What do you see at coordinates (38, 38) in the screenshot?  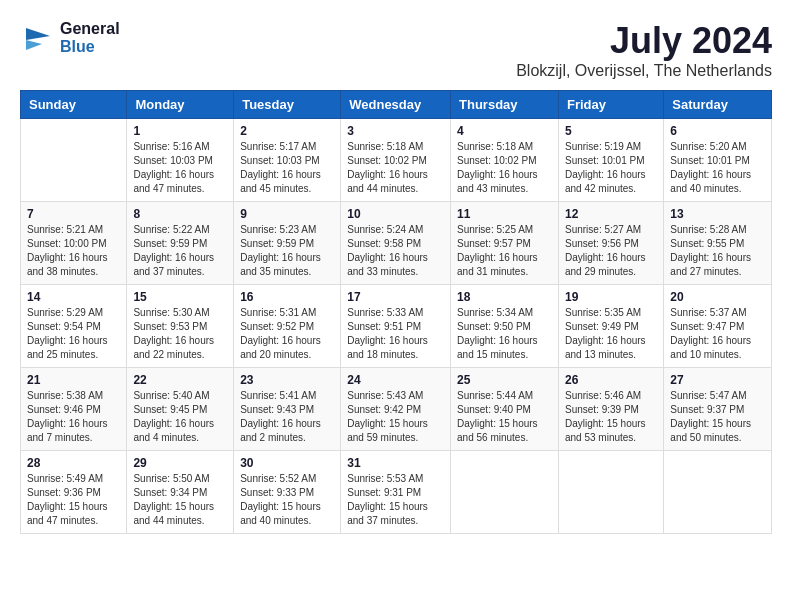 I see `logo-icon` at bounding box center [38, 38].